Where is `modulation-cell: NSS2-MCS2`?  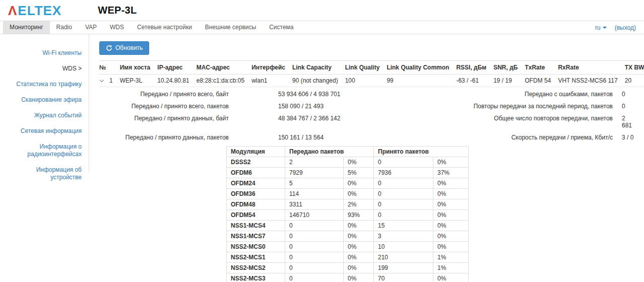 modulation-cell: NSS2-MCS2 is located at coordinates (256, 268).